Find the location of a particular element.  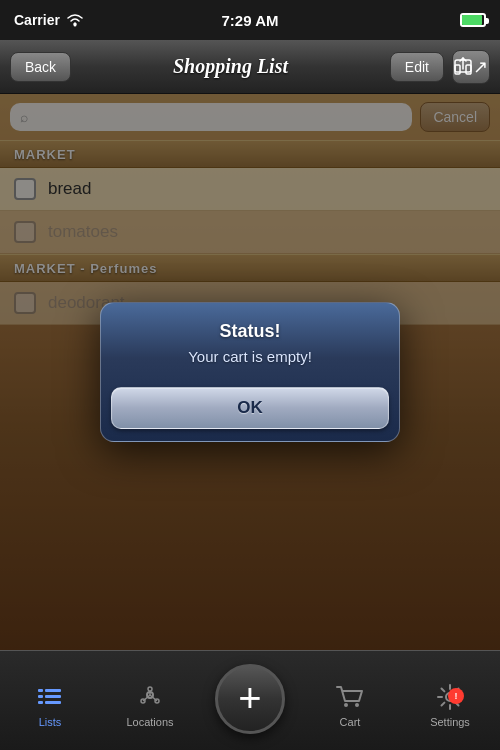

tab-lists: Lists is located at coordinates (50, 701).